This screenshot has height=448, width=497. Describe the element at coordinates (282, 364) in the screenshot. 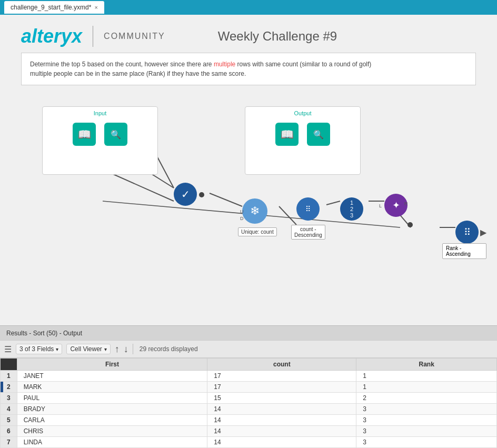

I see `col-header-count: count` at that location.